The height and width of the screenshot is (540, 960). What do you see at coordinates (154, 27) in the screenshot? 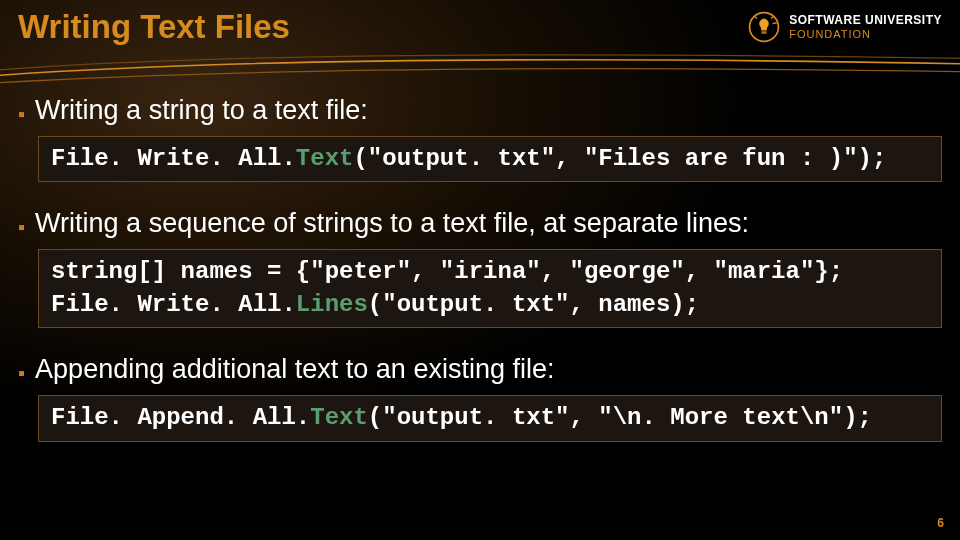
I see `slide-title: Writing Text Files` at bounding box center [154, 27].